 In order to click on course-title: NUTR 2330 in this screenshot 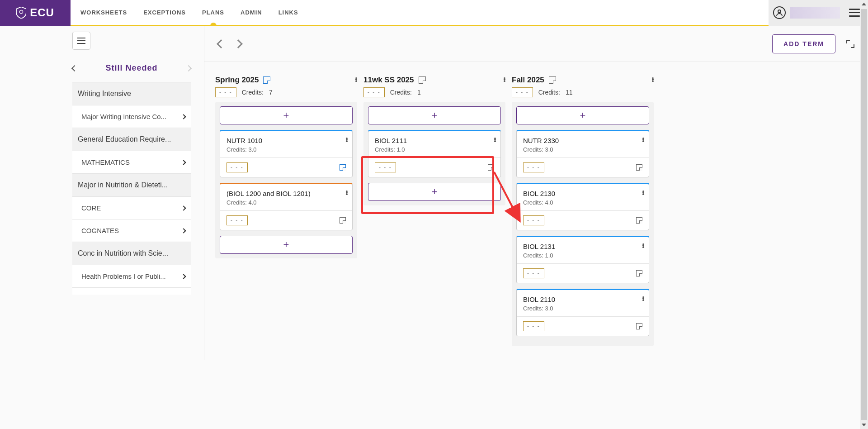, I will do `click(583, 140)`.